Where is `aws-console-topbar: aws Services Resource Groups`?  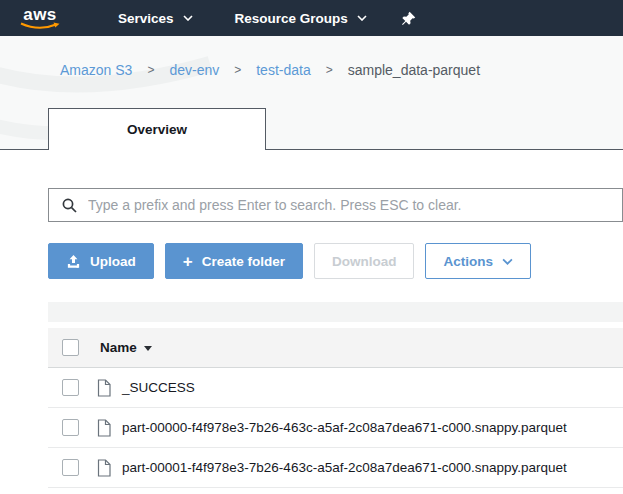 aws-console-topbar: aws Services Resource Groups is located at coordinates (312, 18).